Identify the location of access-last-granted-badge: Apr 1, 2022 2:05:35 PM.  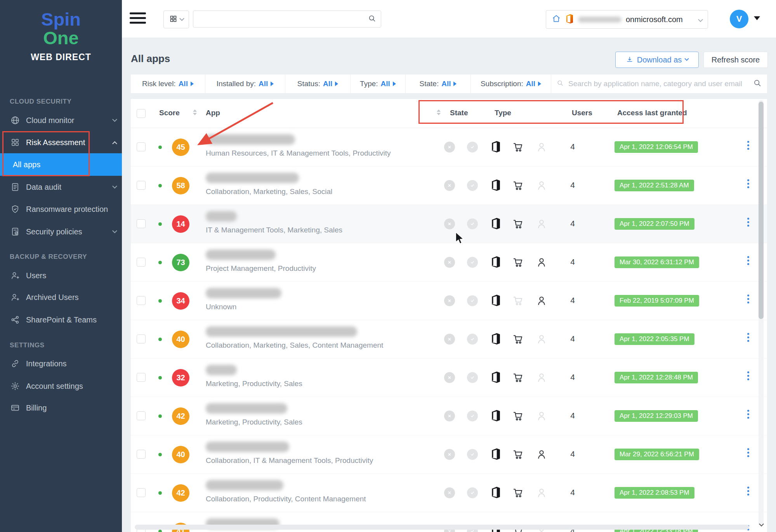
(654, 339).